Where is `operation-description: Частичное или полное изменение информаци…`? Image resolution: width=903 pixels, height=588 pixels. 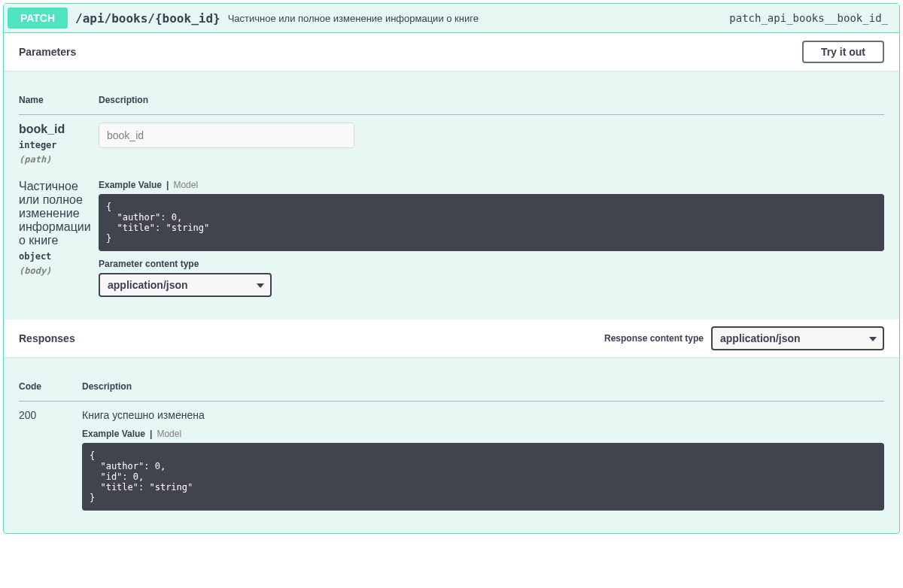
operation-description: Частичное или полное изменение информаци… is located at coordinates (479, 18).